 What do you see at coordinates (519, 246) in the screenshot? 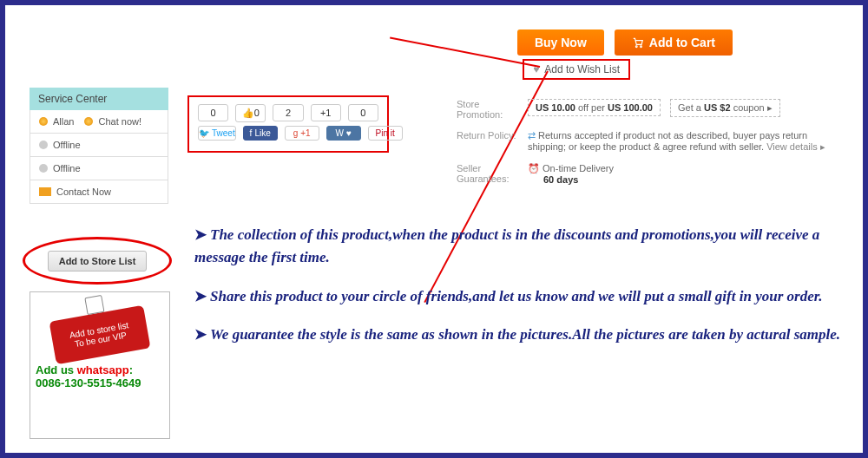
I see `bullet-1: ➤The collection of this product,when the…` at bounding box center [519, 246].